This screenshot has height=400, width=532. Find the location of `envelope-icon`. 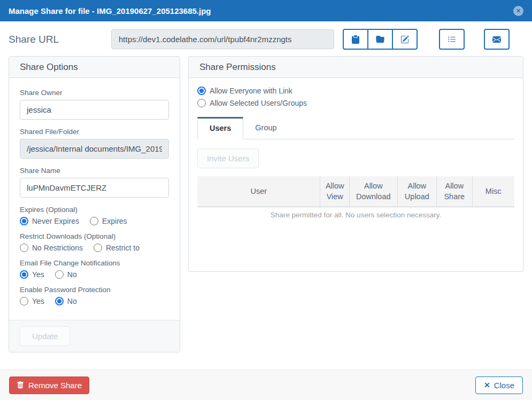

envelope-icon is located at coordinates (497, 40).